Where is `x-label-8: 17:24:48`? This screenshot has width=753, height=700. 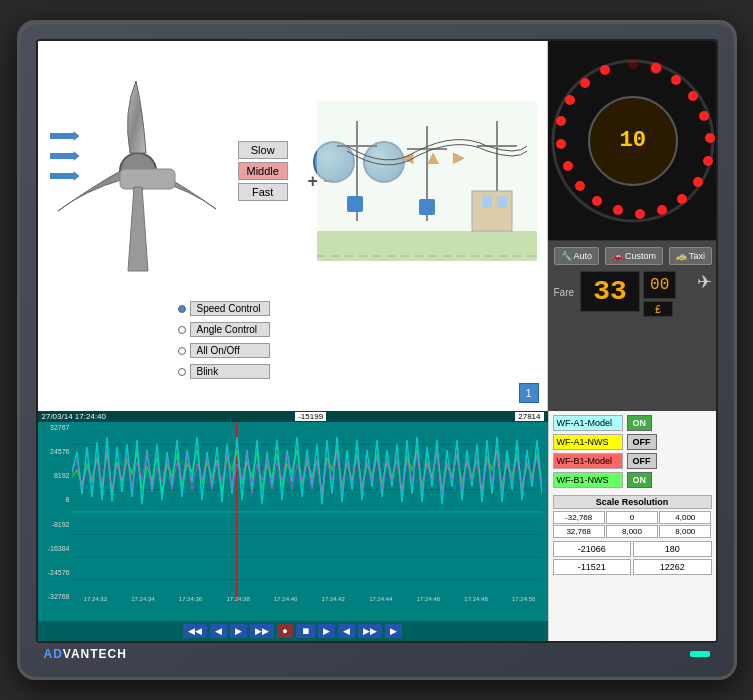 x-label-8: 17:24:48 is located at coordinates (476, 599).